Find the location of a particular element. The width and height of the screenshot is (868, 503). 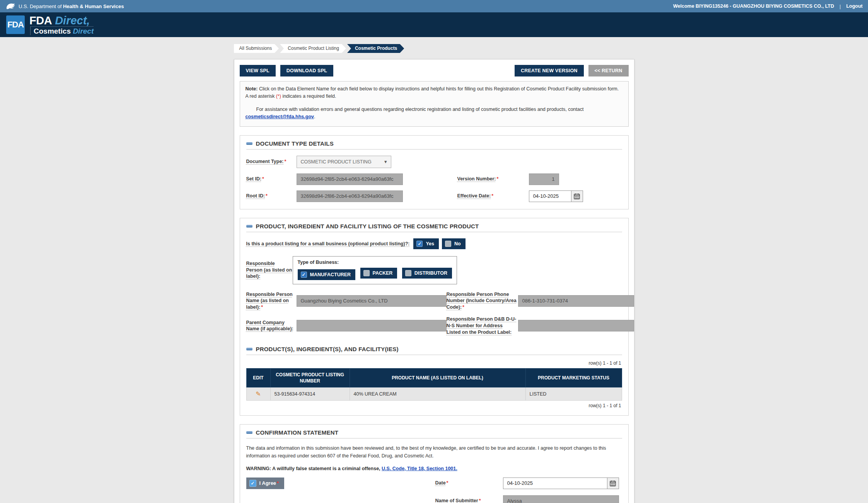

parent-company-label: Parent Company Name (if applicable): is located at coordinates (271, 326).